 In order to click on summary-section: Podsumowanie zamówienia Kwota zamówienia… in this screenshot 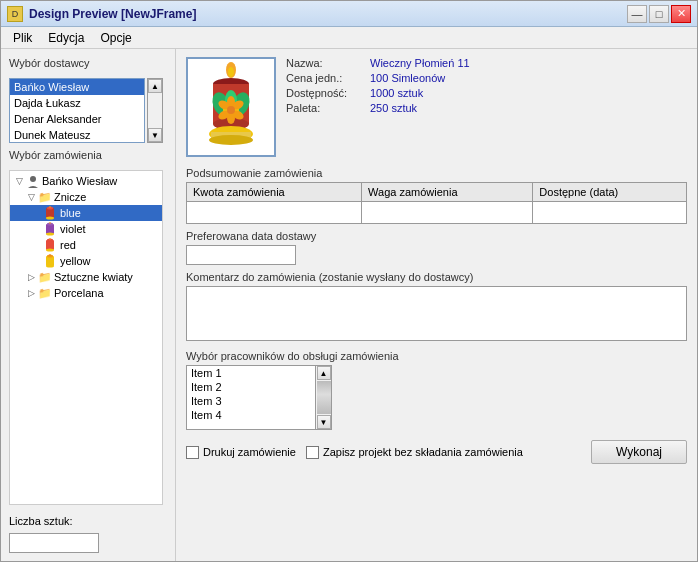, I will do `click(436, 196)`.